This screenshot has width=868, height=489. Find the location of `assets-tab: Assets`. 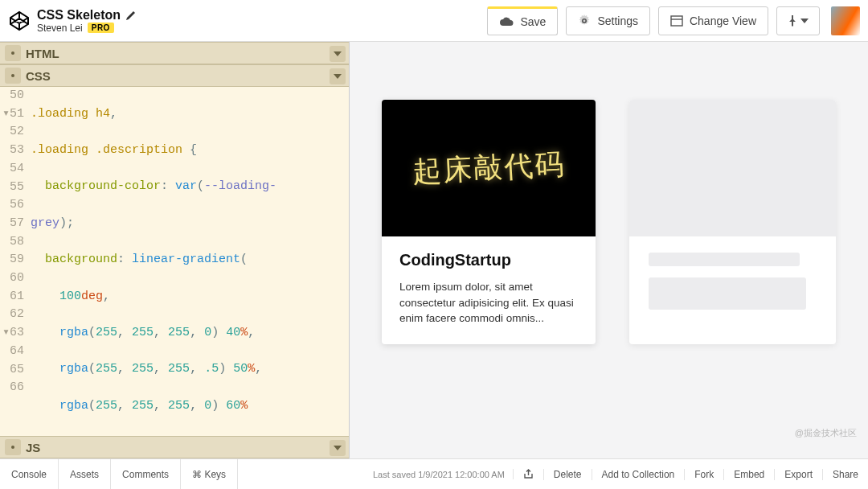

assets-tab: Assets is located at coordinates (85, 475).